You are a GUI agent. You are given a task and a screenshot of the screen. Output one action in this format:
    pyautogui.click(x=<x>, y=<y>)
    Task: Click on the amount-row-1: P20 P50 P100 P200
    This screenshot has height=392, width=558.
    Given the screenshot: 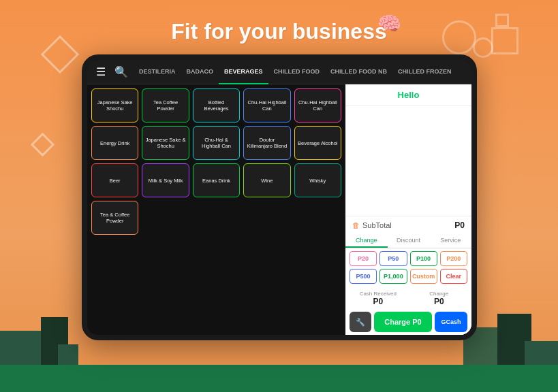 What is the action you would take?
    pyautogui.click(x=409, y=259)
    